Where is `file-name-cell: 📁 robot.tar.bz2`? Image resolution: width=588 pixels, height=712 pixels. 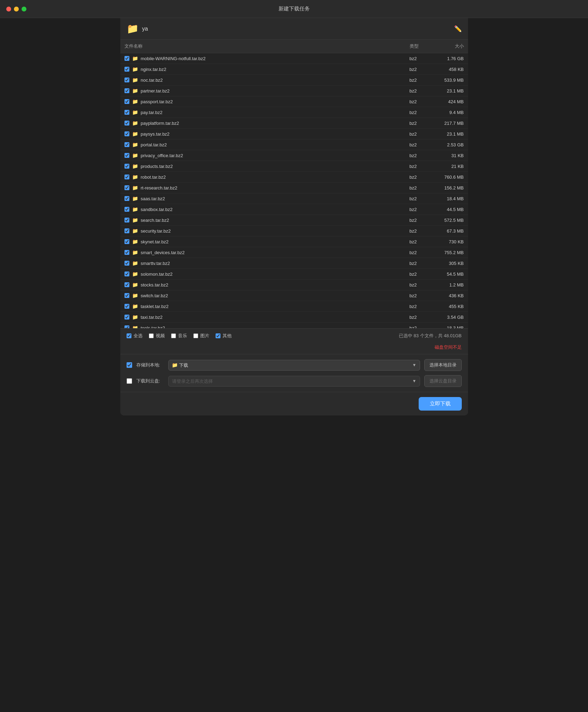 file-name-cell: 📁 robot.tar.bz2 is located at coordinates (263, 177).